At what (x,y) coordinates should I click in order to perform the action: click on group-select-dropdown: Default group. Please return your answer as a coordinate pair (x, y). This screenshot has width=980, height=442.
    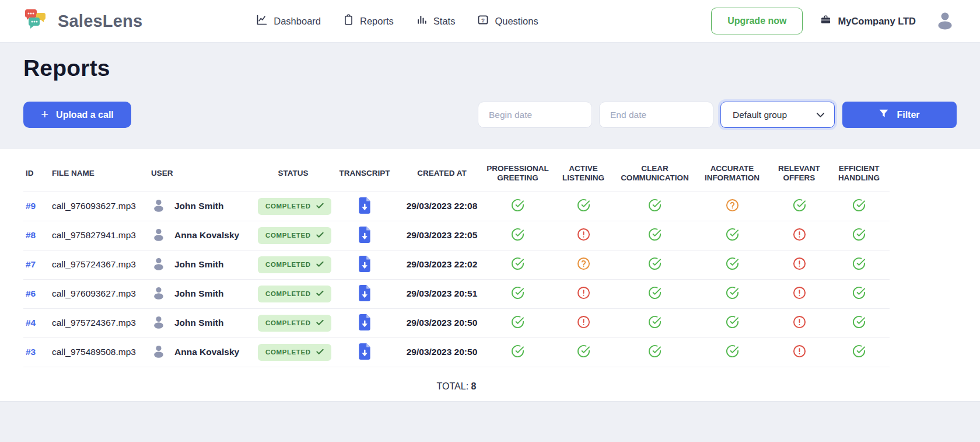
    Looking at the image, I should click on (778, 114).